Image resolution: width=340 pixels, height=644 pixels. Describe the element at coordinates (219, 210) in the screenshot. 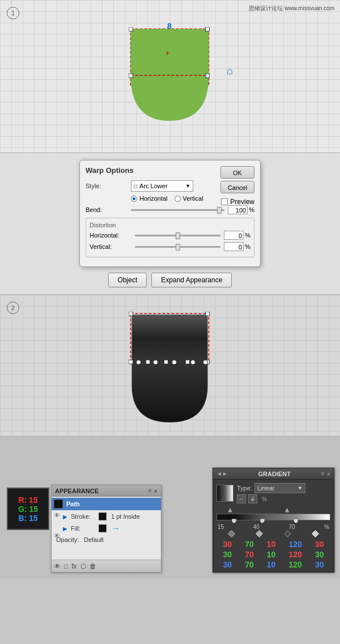

I see `bend-thumb` at that location.